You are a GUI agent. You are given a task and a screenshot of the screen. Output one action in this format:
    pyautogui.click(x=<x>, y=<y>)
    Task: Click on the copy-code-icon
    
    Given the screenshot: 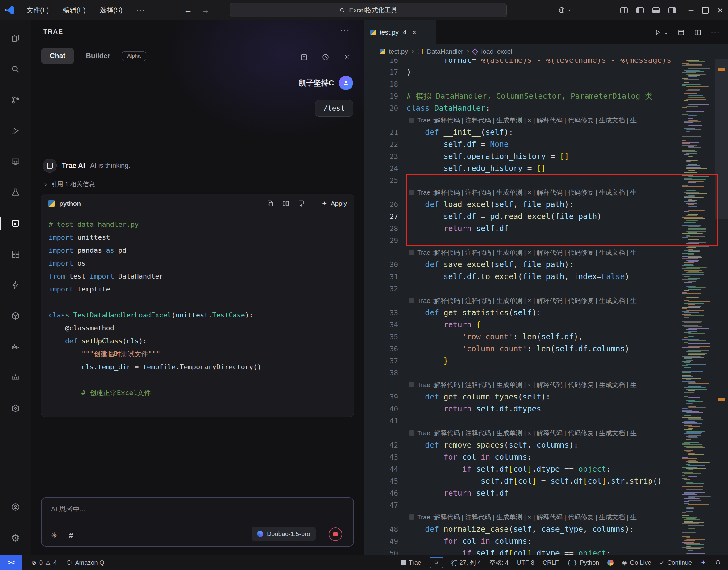 What is the action you would take?
    pyautogui.click(x=270, y=204)
    